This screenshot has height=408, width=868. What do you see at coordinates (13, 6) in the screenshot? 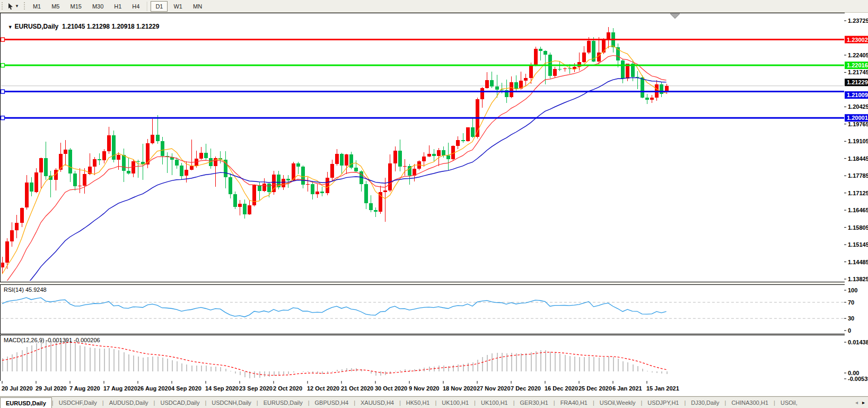
I see `cursor-tool-button: ▼` at bounding box center [13, 6].